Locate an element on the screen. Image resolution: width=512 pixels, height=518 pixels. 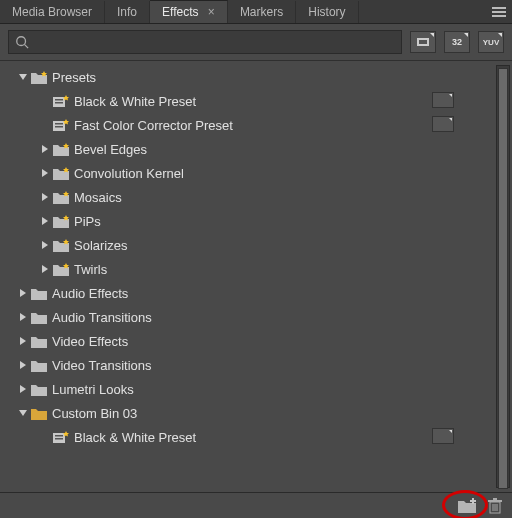
filter-accelerated-button is located at coordinates (423, 42).